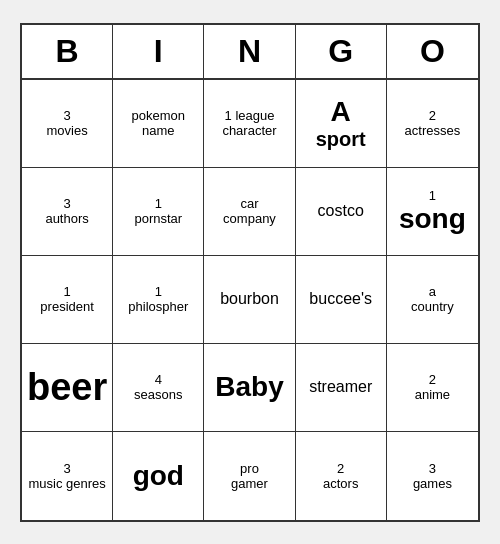  Describe the element at coordinates (66, 306) in the screenshot. I see `cell-text: president` at that location.